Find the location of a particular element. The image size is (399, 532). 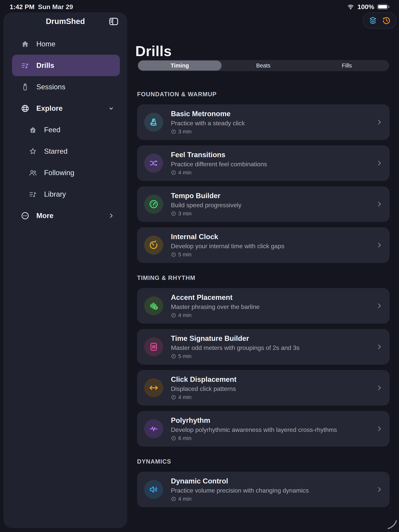

corner-gesture-indicator is located at coordinates (393, 525).